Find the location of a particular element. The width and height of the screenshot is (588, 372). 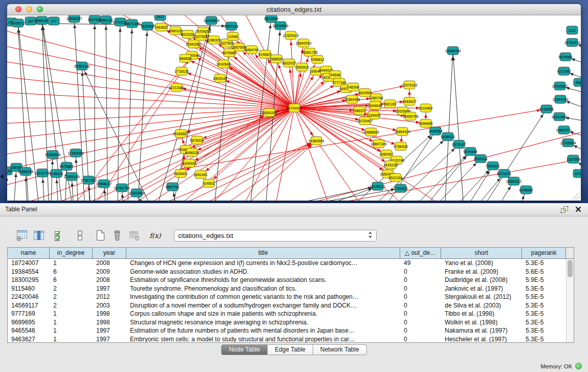

graph-node: 15751074 is located at coordinates (572, 42).